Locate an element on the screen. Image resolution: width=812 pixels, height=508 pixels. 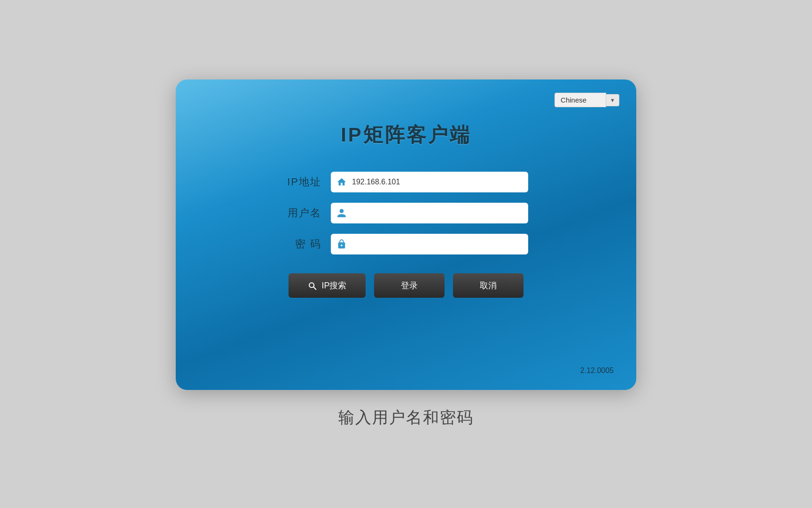
version-text: 2.12.0005 is located at coordinates (597, 371).